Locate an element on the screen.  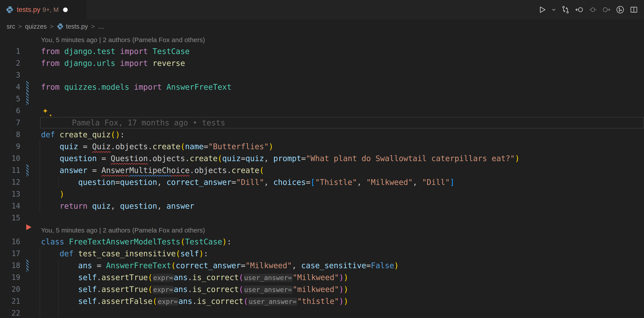
tab-tests-py: tests.py 9+, M is located at coordinates (43, 10).